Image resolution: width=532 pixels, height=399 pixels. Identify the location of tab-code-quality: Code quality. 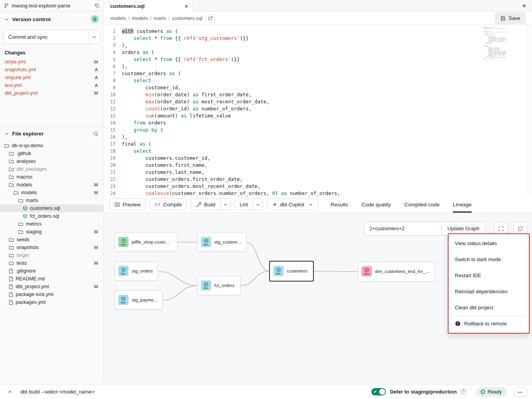
(376, 204).